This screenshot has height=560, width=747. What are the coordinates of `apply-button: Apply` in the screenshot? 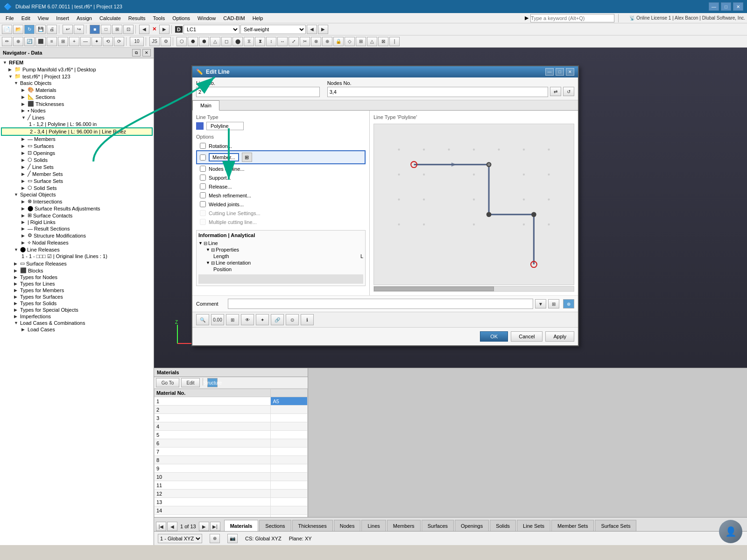 It's located at (560, 336).